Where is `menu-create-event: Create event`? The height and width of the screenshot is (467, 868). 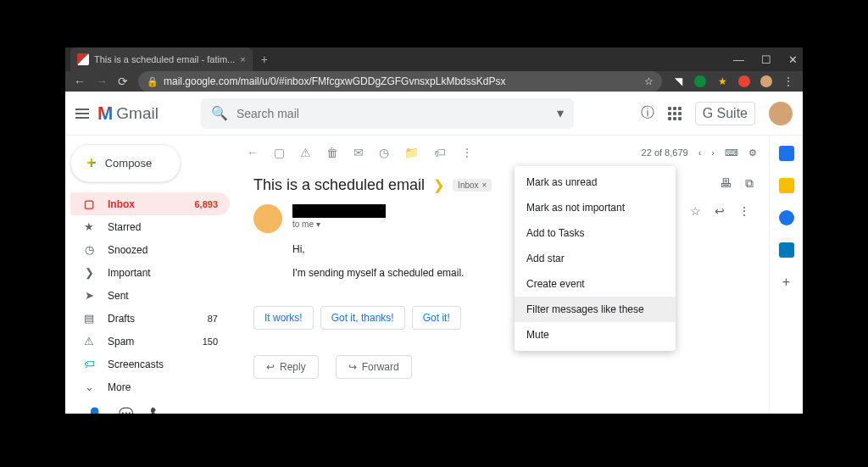
menu-create-event: Create event is located at coordinates (595, 284).